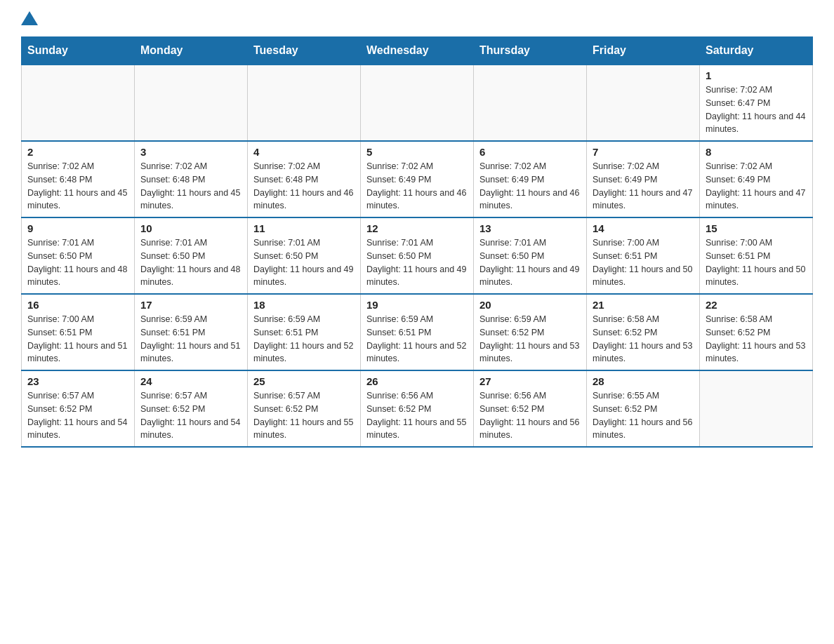  I want to click on day-number: 5, so click(417, 152).